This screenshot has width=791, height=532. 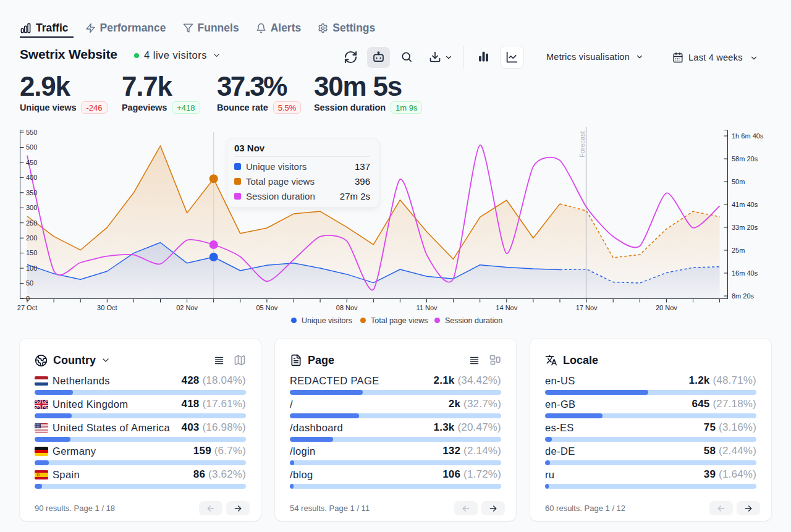 I want to click on svg-text: 41m 40s, so click(x=745, y=205).